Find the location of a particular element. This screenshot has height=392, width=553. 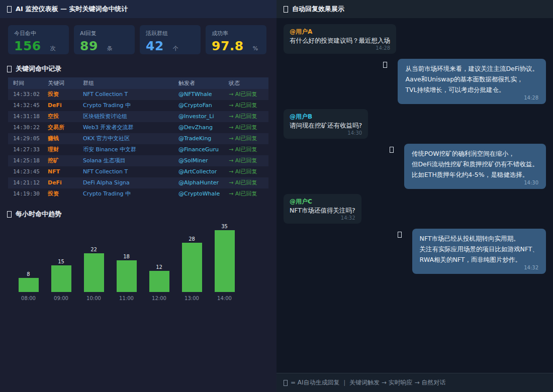

col-header-status: 状态 is located at coordinates (252, 83).